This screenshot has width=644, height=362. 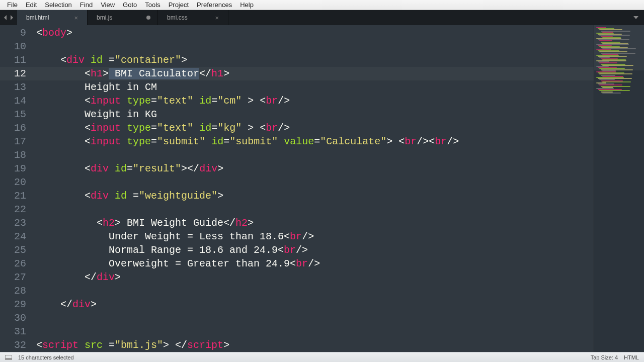 What do you see at coordinates (13, 128) in the screenshot?
I see `line-number: 16` at bounding box center [13, 128].